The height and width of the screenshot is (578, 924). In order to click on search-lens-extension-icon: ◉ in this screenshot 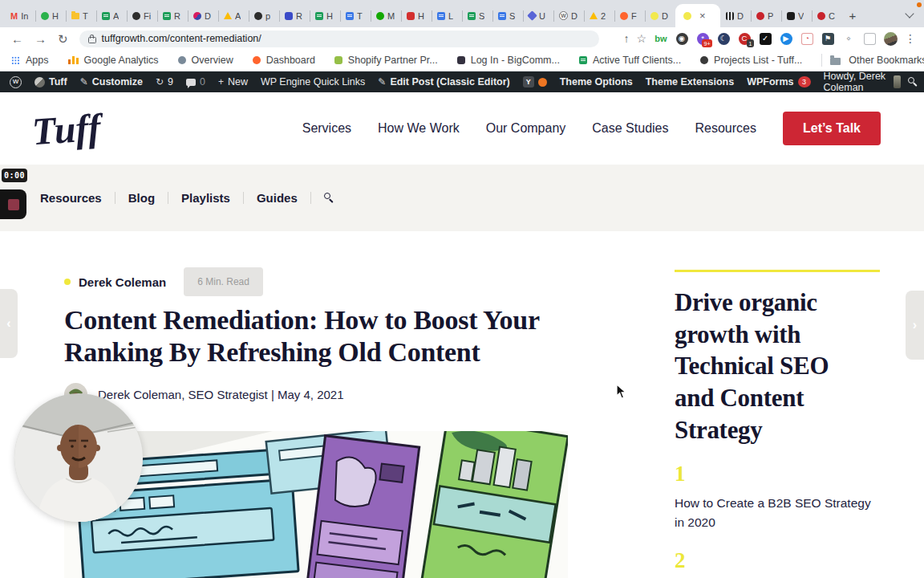, I will do `click(682, 39)`.